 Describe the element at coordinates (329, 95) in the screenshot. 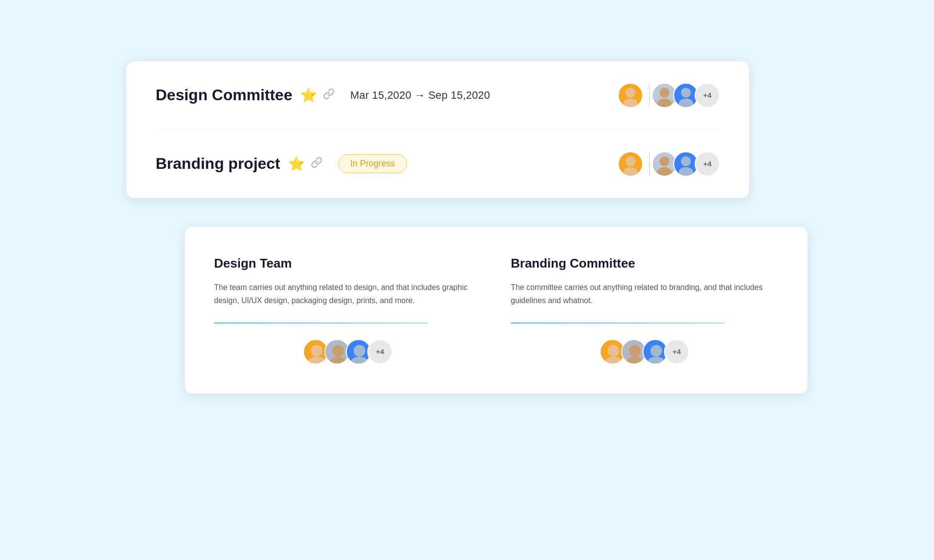

I see `link-icon-design-committee` at that location.